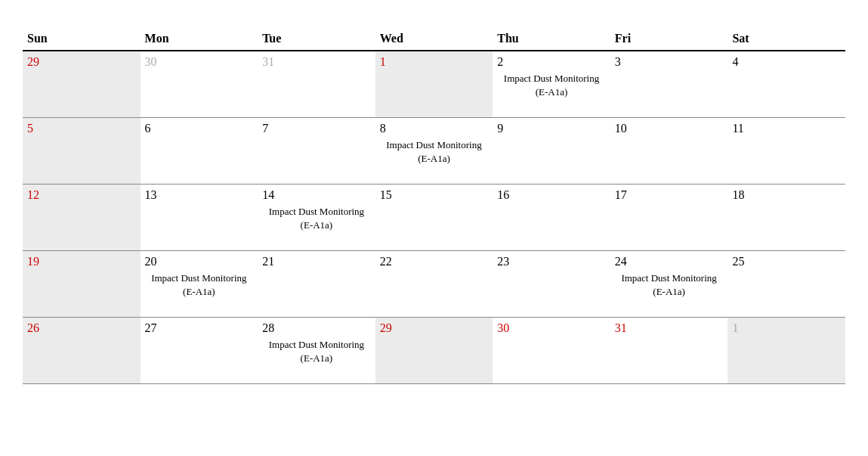 This screenshot has width=868, height=456. Describe the element at coordinates (551, 217) in the screenshot. I see `calendar-cell: 16` at that location.